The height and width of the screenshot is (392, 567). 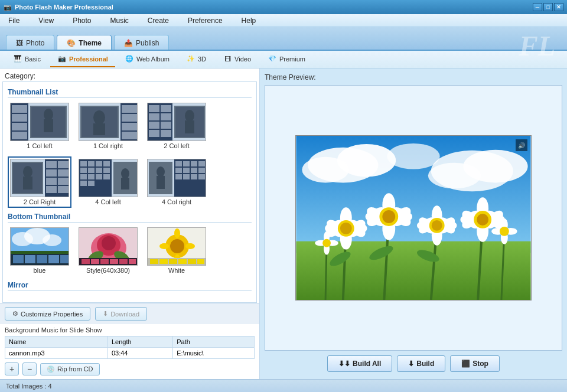 What do you see at coordinates (40, 182) in the screenshot?
I see `theme-2col-right: 2 Col Right` at bounding box center [40, 182].